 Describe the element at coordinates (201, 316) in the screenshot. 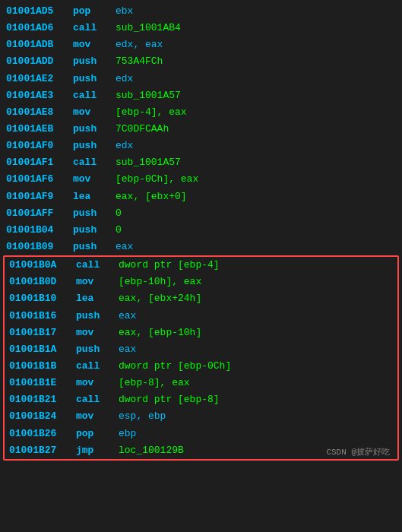

I see `code-line: 01001B16pusheax` at that location.